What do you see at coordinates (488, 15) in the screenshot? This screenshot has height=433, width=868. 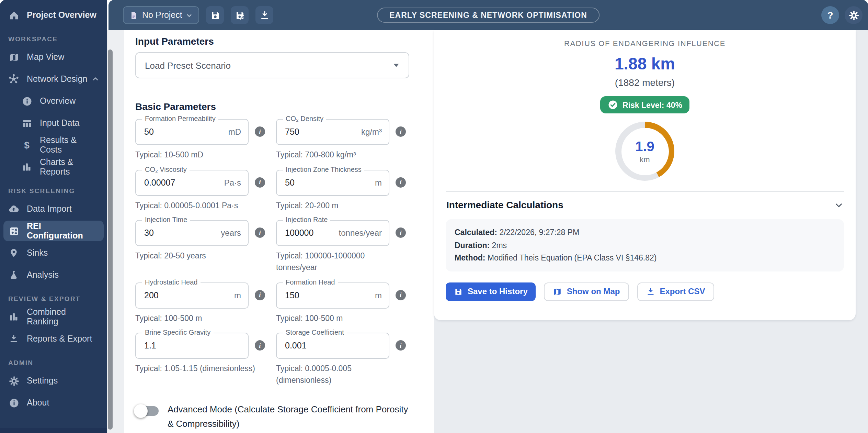 I see `topbar: No Project EARLY SCREENING & NETWORK OPT…` at bounding box center [488, 15].